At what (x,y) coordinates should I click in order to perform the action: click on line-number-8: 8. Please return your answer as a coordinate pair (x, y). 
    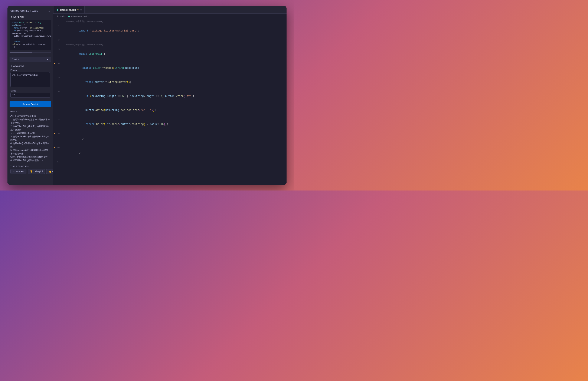
    Looking at the image, I should click on (59, 119).